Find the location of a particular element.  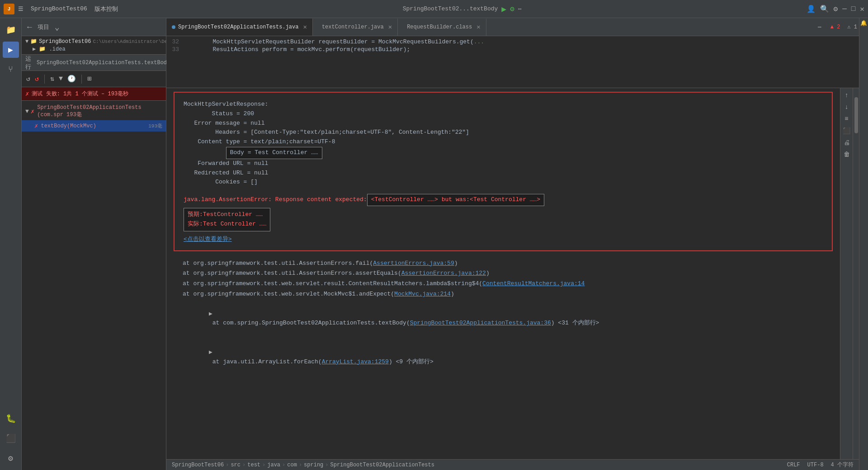

assertion-error-line: java.lang.AssertionError: Response conte… is located at coordinates (503, 200).